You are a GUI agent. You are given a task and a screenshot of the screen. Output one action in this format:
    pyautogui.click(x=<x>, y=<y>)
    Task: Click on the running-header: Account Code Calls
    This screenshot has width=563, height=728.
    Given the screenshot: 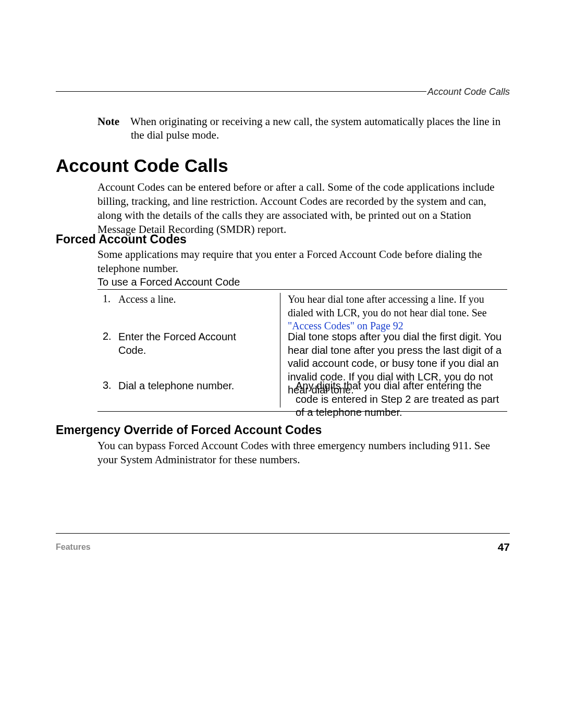 What is the action you would take?
    pyautogui.click(x=283, y=92)
    